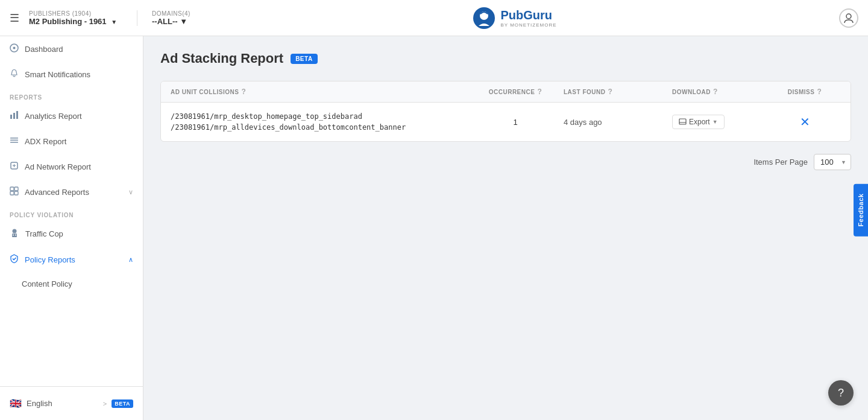 The height and width of the screenshot is (420, 868). What do you see at coordinates (805, 92) in the screenshot?
I see `col-dismiss: DISMISS ?` at bounding box center [805, 92].